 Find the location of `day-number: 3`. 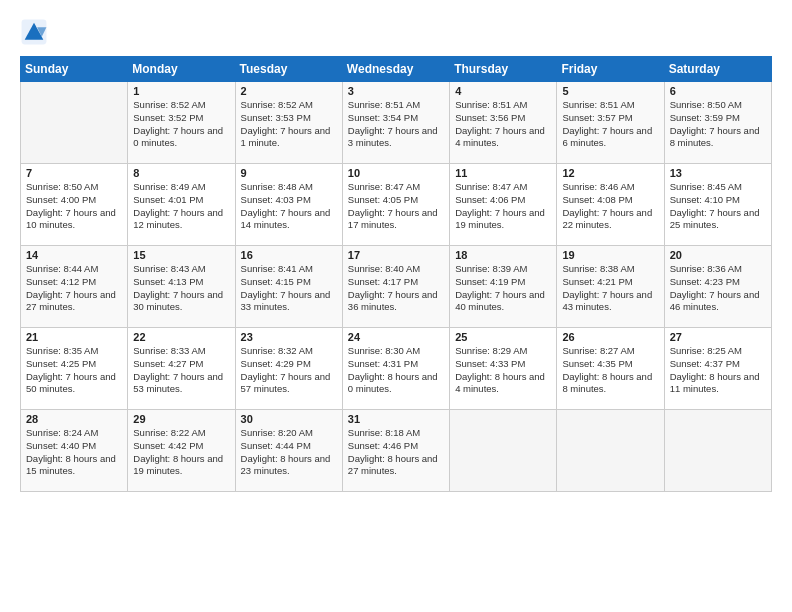

day-number: 3 is located at coordinates (396, 91).